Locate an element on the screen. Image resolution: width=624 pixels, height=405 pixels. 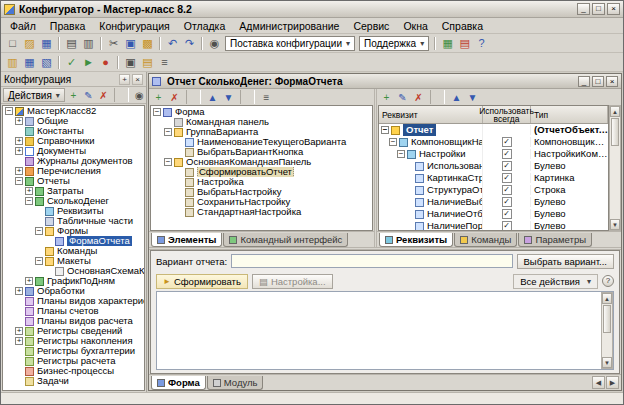
tree-item: Планы счетов is located at coordinates (74, 311).